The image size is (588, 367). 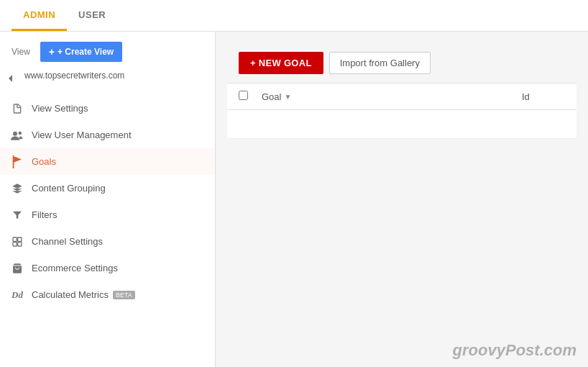 I want to click on sidebar-item-label: Channel Settings, so click(x=68, y=242).